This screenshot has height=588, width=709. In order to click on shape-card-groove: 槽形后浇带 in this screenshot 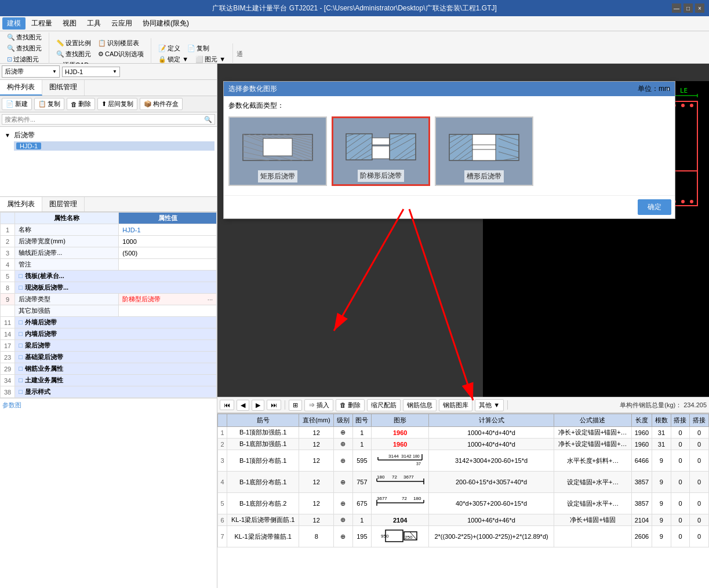, I will do `click(484, 151)`.